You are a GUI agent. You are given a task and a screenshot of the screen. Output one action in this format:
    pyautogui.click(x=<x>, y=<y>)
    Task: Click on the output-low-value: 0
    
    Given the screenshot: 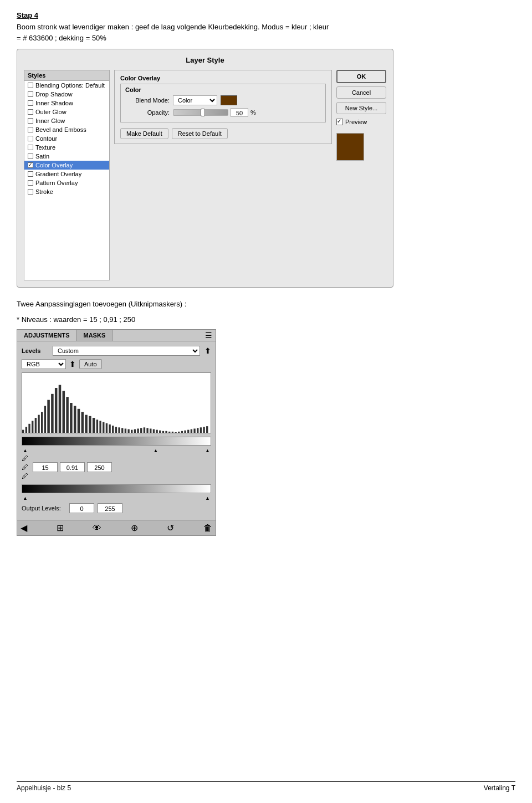 What is the action you would take?
    pyautogui.click(x=82, y=508)
    